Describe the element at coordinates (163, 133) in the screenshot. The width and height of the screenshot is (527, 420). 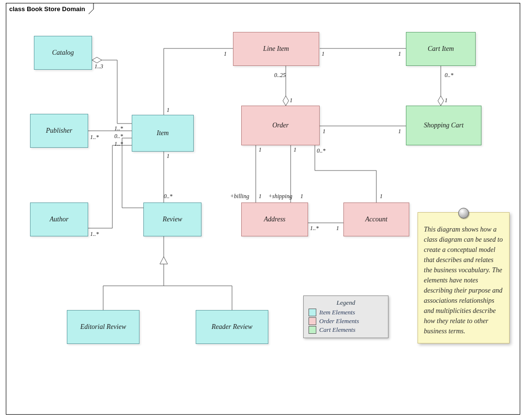
I see `class-item: Item` at that location.